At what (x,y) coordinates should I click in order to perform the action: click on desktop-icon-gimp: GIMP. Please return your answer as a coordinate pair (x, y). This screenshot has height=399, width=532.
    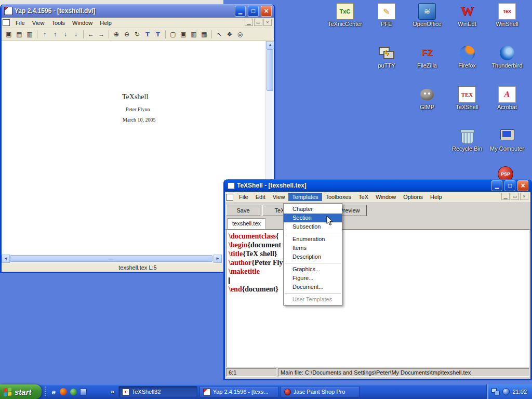
    Looking at the image, I should click on (427, 98).